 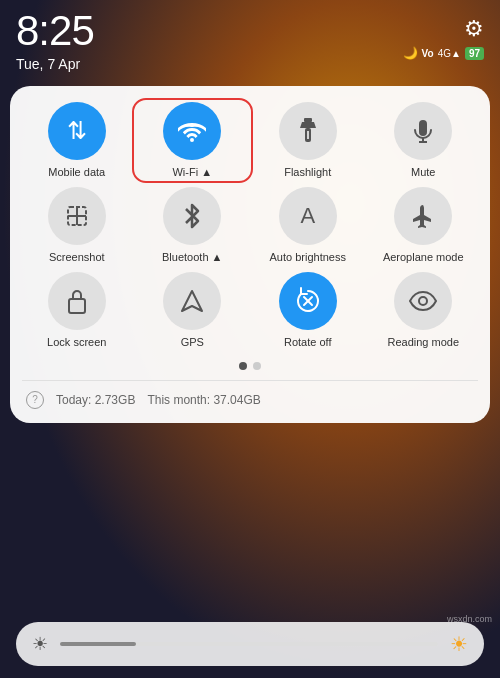 What do you see at coordinates (250, 39) in the screenshot?
I see `status-bar: 8:25 Tue, 7 Apr ⚙ 🌙 Vo 4G▲ 97` at bounding box center [250, 39].